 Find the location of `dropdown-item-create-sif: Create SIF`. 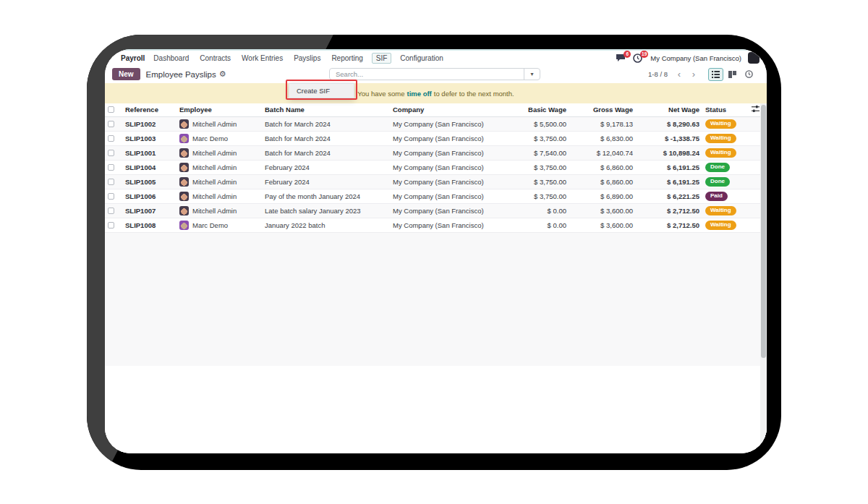

dropdown-item-create-sif: Create SIF is located at coordinates (321, 91).